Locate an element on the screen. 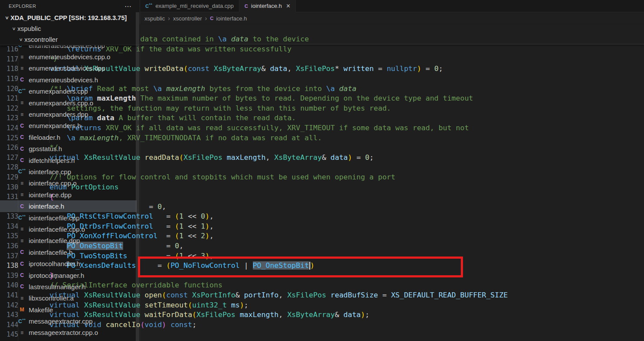 Image resolution: width=644 pixels, height=341 pixels. tree-item-messageextractor.cpp.o: ≡messageextractor.cpp.o is located at coordinates (68, 333).